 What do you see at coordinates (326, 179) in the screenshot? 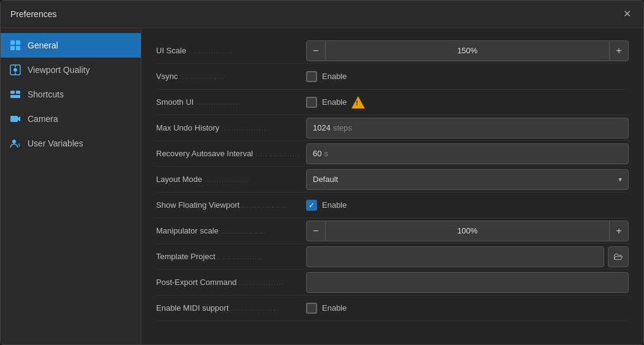
I see `layout-mode-value: Default` at bounding box center [326, 179].